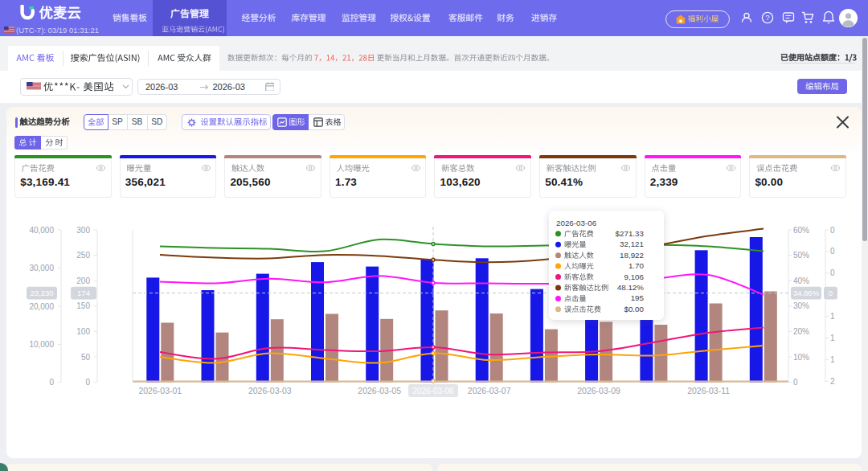  What do you see at coordinates (84, 331) in the screenshot?
I see `svg-text: 100` at bounding box center [84, 331].